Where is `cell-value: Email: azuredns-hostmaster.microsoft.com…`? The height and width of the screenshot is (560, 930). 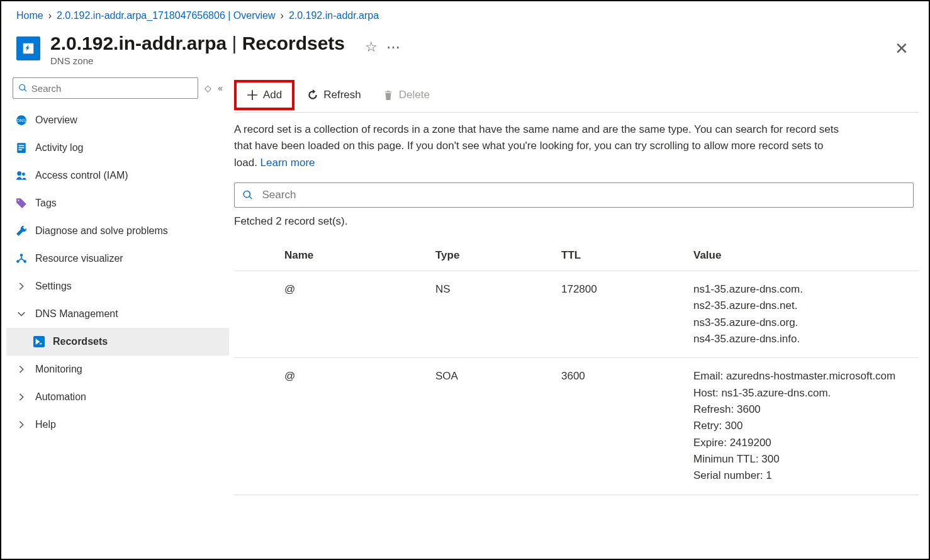
cell-value: Email: azuredns-hostmaster.microsoft.com… is located at coordinates (803, 427).